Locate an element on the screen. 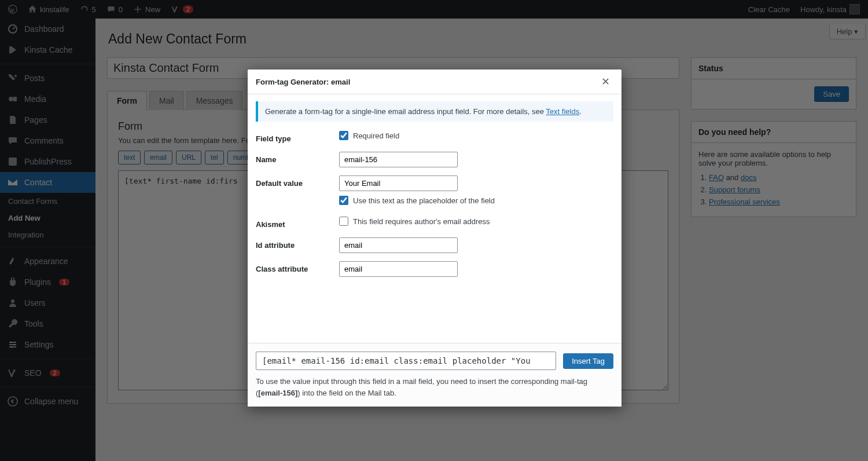 The height and width of the screenshot is (461, 868). label-name: Name is located at coordinates (297, 158).